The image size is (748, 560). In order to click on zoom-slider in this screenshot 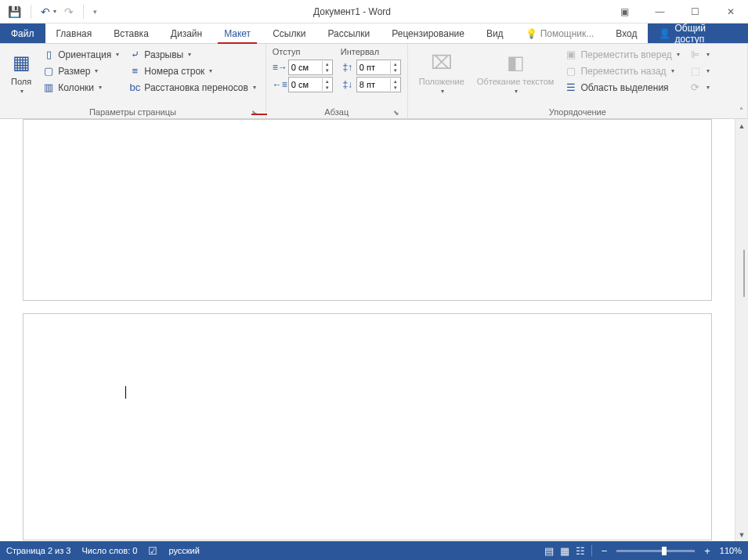, I will do `click(656, 551)`.